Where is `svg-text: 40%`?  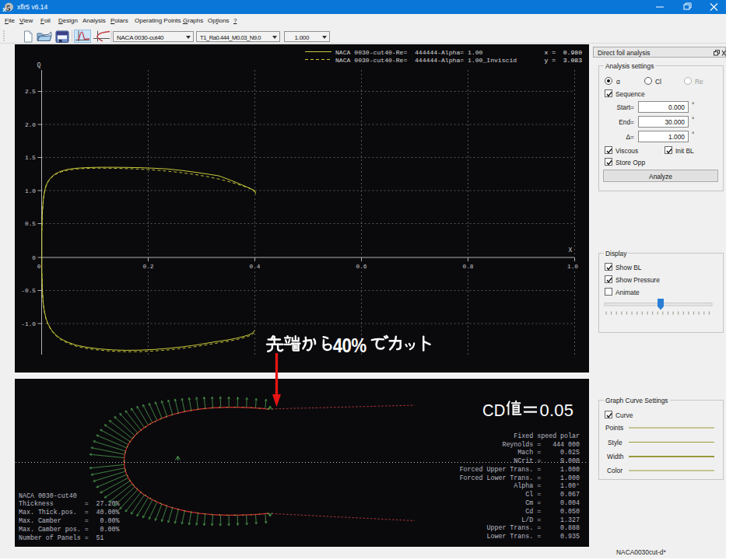 svg-text: 40% is located at coordinates (350, 345).